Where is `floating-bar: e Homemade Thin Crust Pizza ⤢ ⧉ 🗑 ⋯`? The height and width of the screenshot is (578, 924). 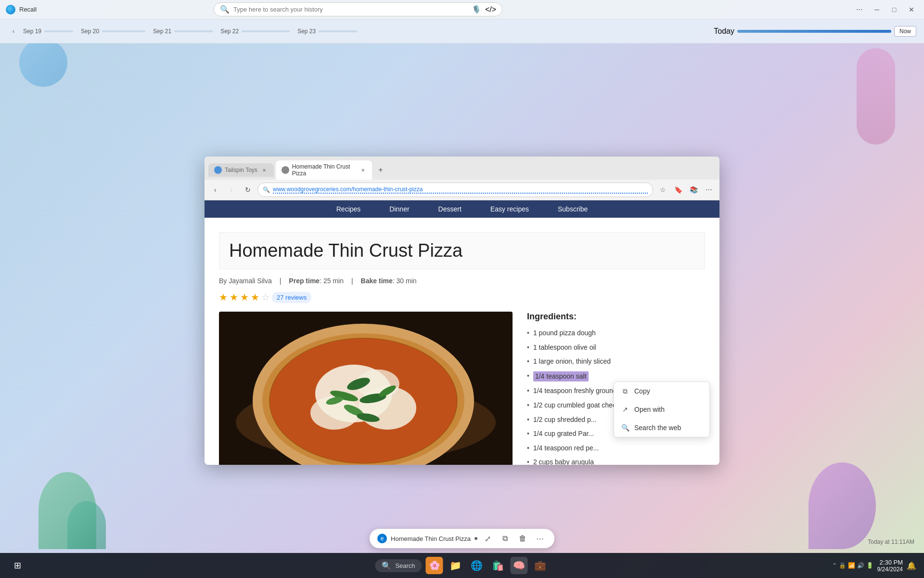
floating-bar: e Homemade Thin Crust Pizza ⤢ ⧉ 🗑 ⋯ is located at coordinates (462, 539).